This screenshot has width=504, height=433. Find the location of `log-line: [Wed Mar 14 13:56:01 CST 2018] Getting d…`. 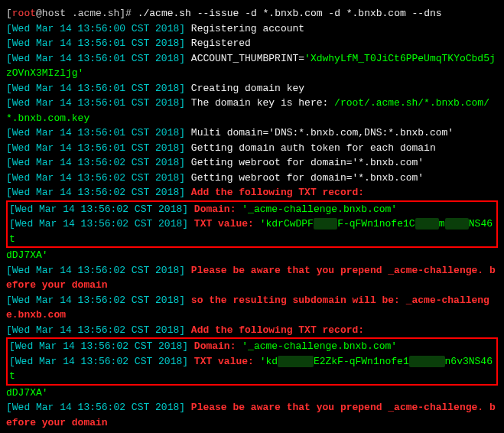

log-line: [Wed Mar 14 13:56:01 CST 2018] Getting d… is located at coordinates (252, 148).